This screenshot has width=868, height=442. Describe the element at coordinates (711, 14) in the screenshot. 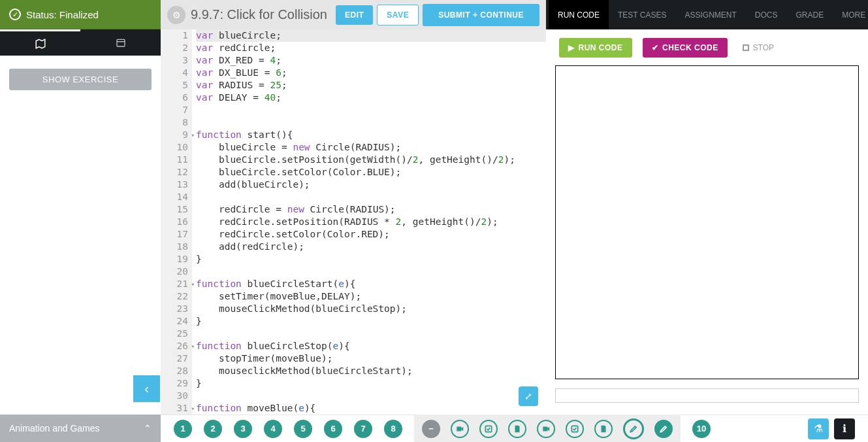

I see `tab-assignment: ASSIGNMENT` at that location.